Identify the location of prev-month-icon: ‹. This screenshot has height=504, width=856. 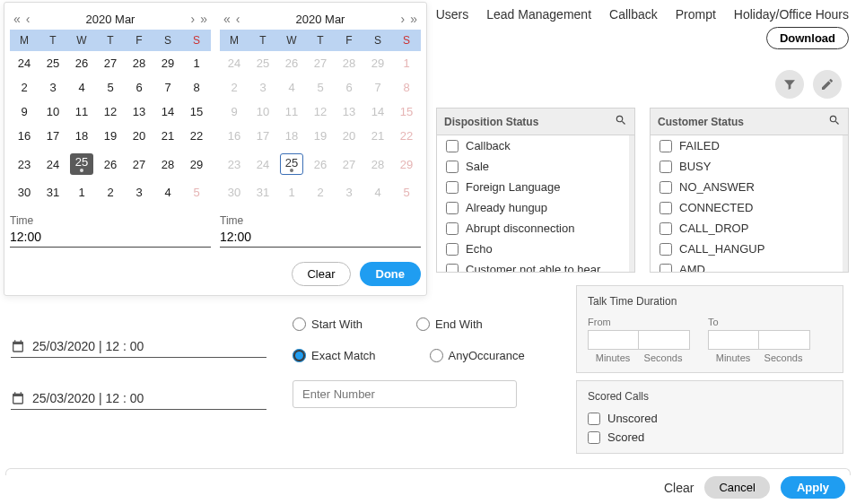
(29, 19).